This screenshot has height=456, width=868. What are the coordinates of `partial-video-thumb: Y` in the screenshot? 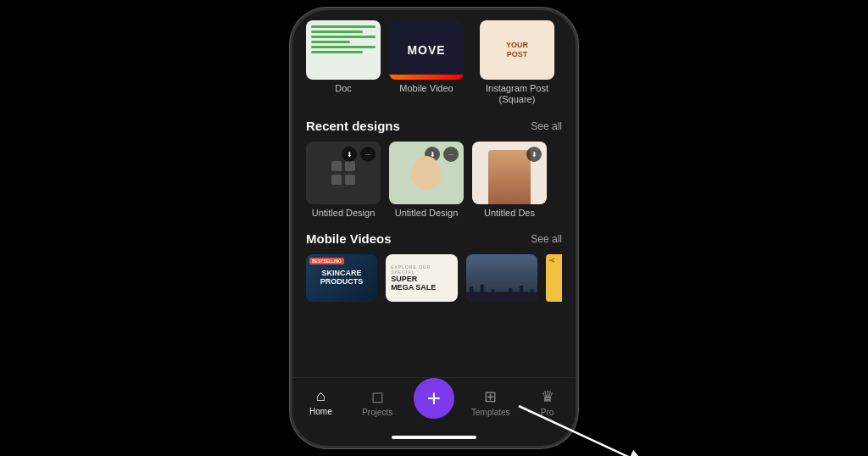 It's located at (554, 278).